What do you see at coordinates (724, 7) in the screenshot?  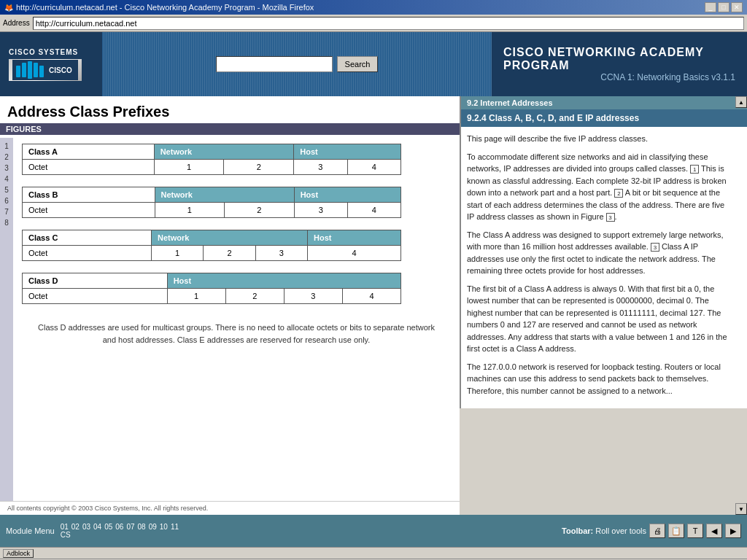 I see `maximize-button: □` at bounding box center [724, 7].